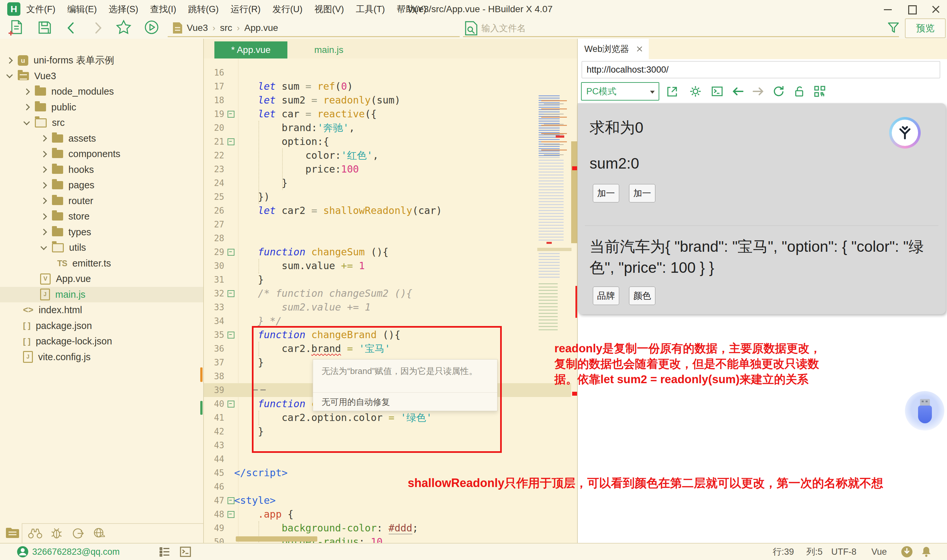  What do you see at coordinates (329, 9) in the screenshot?
I see `menu-item-7: 视图(V)` at bounding box center [329, 9].